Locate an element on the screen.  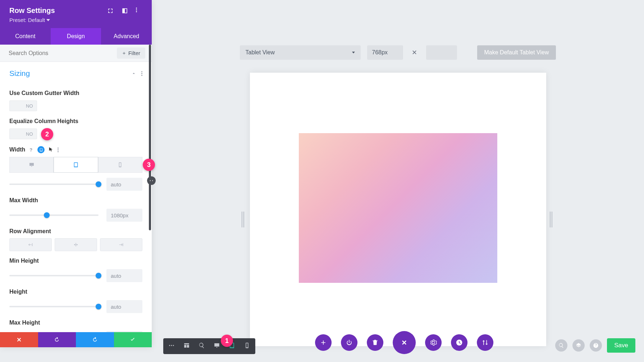
panel-header: Row Settings Preset: Default is located at coordinates (76, 14).